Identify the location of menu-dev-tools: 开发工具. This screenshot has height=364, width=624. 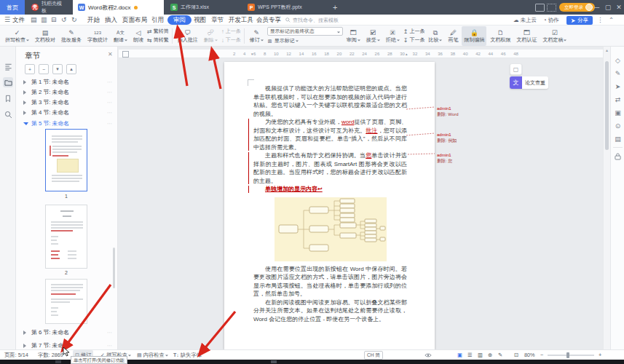
(241, 20).